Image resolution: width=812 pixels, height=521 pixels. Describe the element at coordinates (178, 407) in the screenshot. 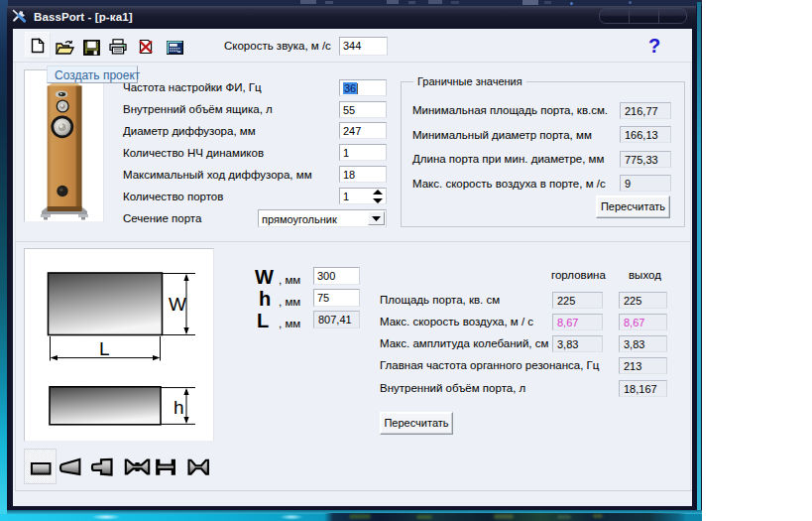

I see `svg-text: h` at that location.